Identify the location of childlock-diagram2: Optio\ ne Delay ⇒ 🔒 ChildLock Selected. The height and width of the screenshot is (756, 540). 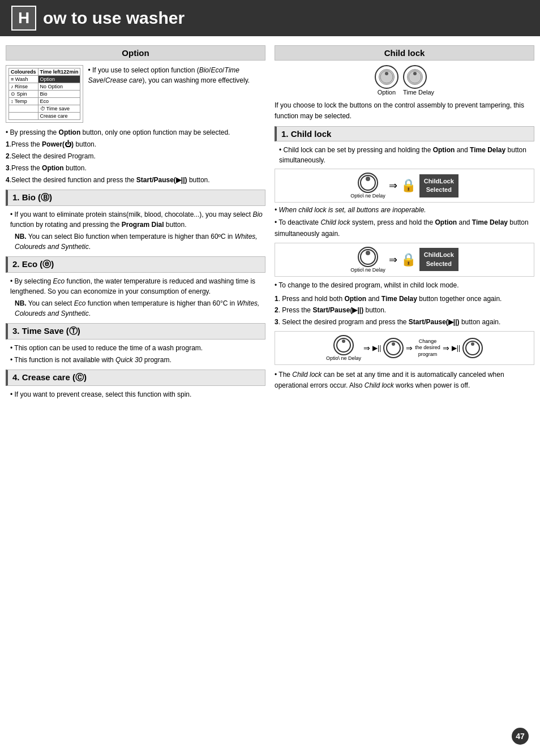
(404, 260).